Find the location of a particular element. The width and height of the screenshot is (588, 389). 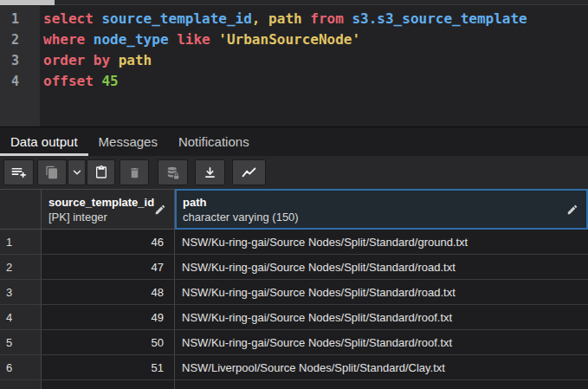

row-number-cell: 5 is located at coordinates (21, 343).